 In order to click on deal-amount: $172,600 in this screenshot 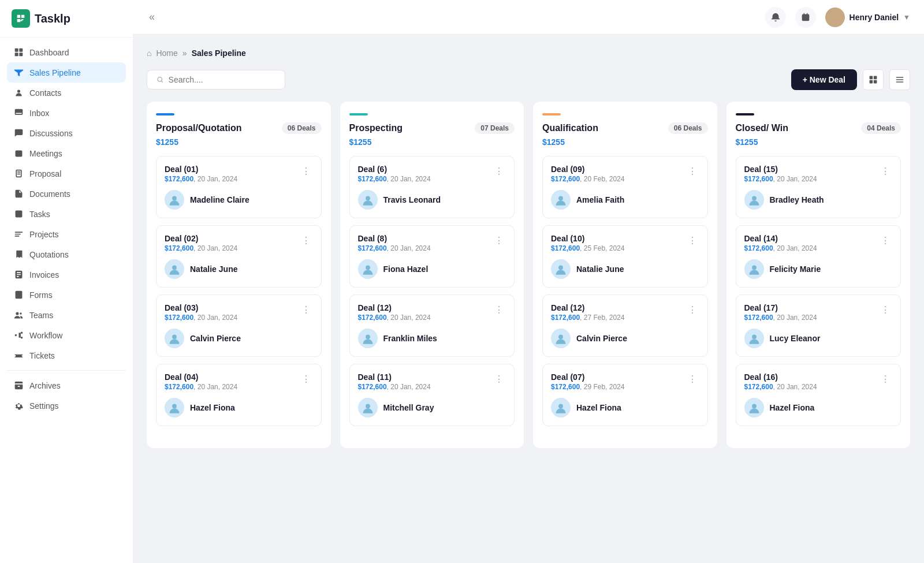, I will do `click(179, 387)`.